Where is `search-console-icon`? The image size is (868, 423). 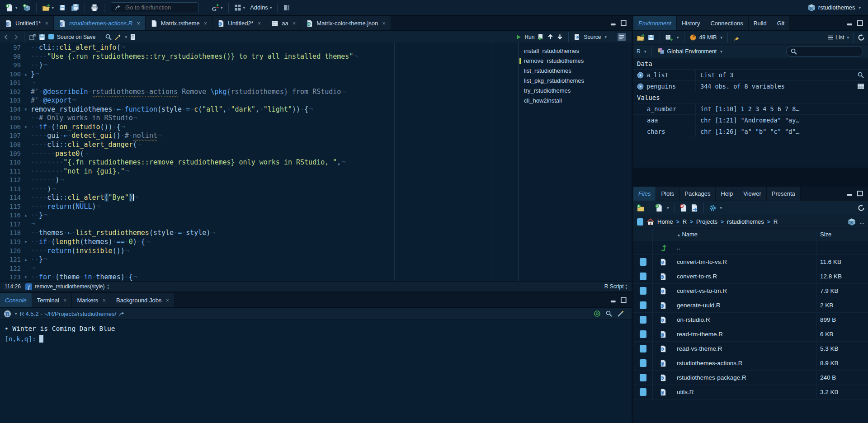
search-console-icon is located at coordinates (609, 314).